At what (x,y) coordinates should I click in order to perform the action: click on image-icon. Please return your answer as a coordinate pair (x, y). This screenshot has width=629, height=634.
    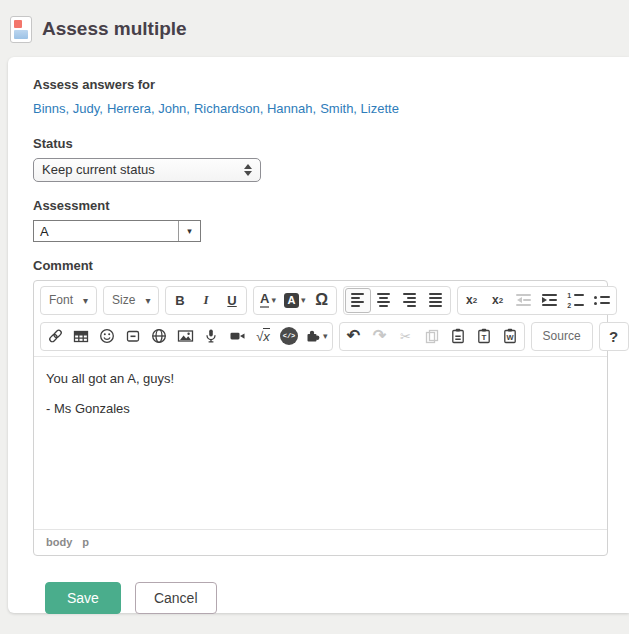
    Looking at the image, I should click on (186, 336).